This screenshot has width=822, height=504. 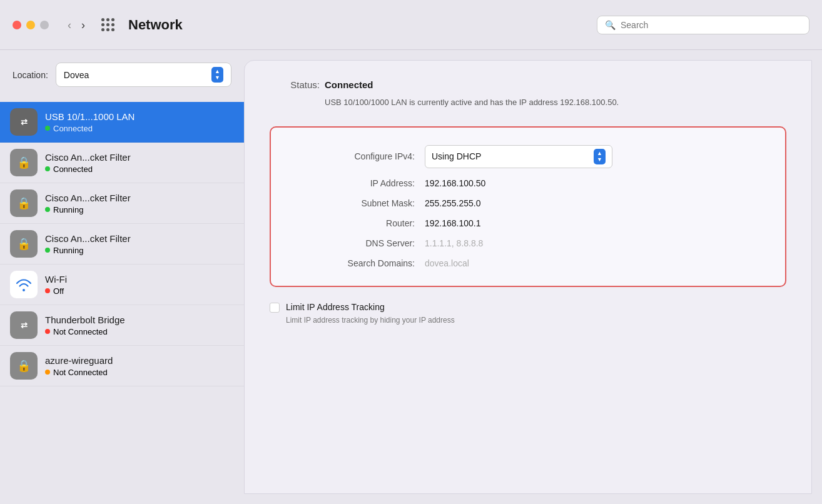 What do you see at coordinates (76, 75) in the screenshot?
I see `location-value: Dovea` at bounding box center [76, 75].